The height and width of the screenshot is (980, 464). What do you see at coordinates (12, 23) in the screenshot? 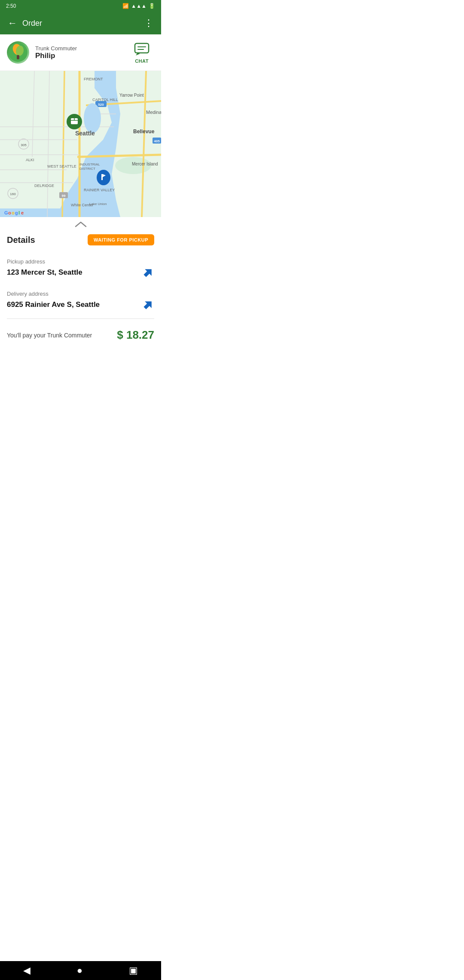
I see `back-button: ←` at bounding box center [12, 23].